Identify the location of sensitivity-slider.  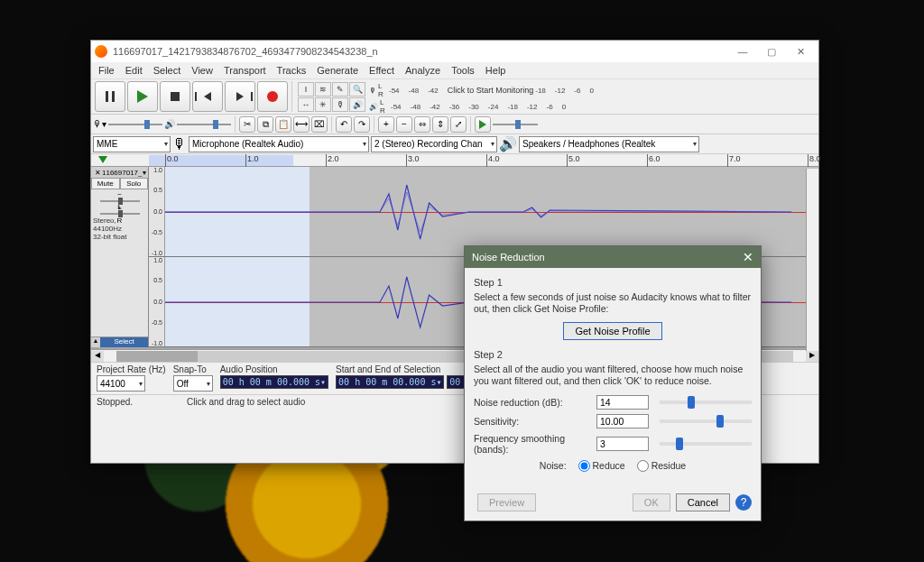
(706, 421).